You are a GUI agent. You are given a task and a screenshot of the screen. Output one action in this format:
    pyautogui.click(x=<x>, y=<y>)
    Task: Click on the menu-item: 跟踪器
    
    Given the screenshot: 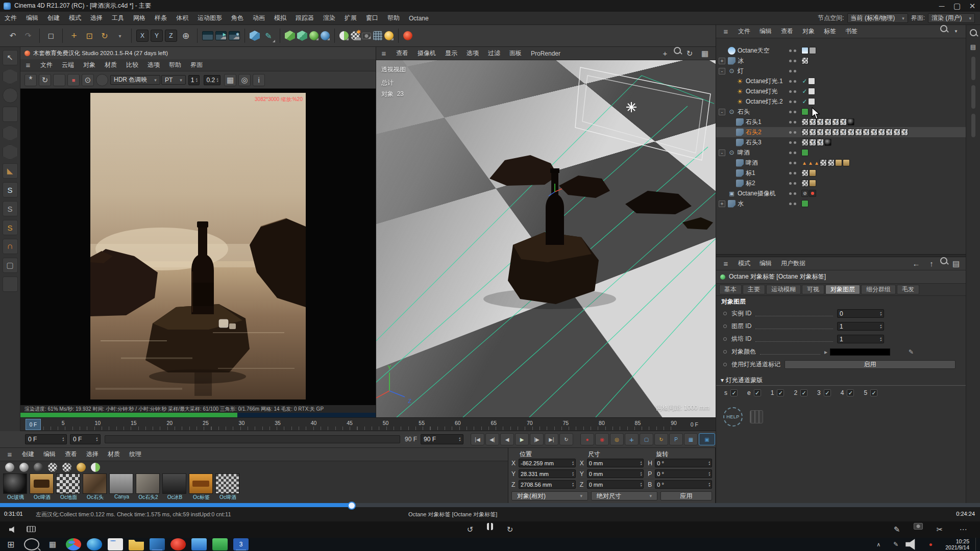 What is the action you would take?
    pyautogui.click(x=305, y=18)
    